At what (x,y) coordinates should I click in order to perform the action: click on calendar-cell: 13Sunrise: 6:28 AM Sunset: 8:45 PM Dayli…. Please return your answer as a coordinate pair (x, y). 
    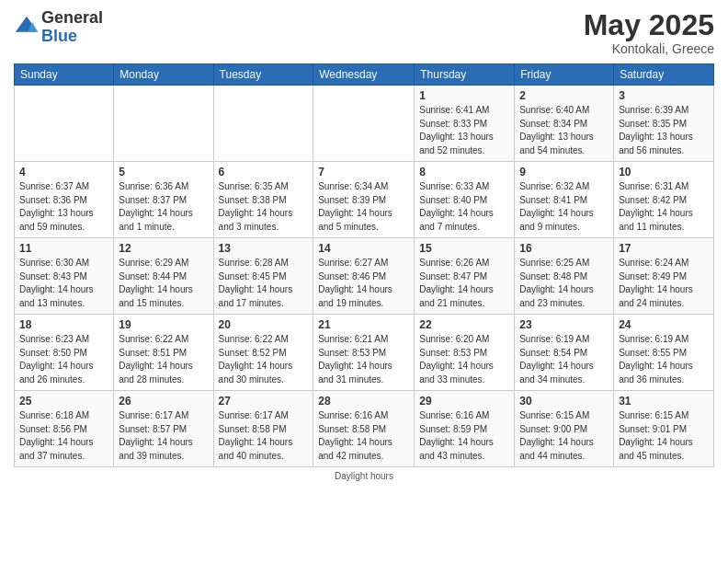
    Looking at the image, I should click on (263, 276).